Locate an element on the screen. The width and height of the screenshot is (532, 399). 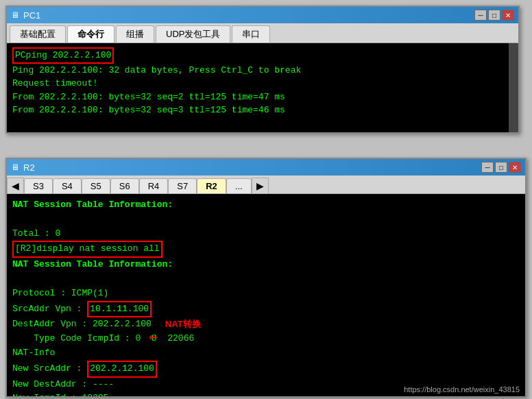
tab-s7: S7 is located at coordinates (182, 186).